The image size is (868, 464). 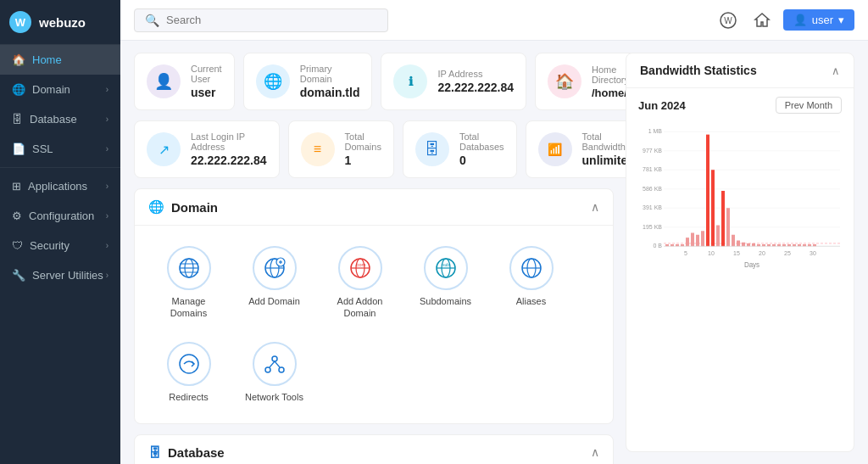 I want to click on sidebar-label-server-utilities: Server Utilities, so click(x=68, y=275).